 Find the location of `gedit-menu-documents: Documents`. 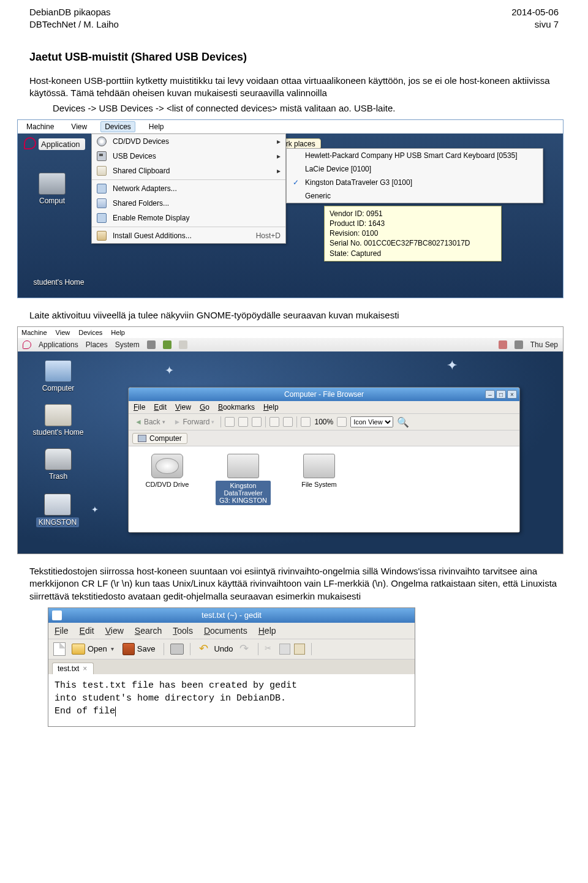

gedit-menu-documents: Documents is located at coordinates (225, 631).